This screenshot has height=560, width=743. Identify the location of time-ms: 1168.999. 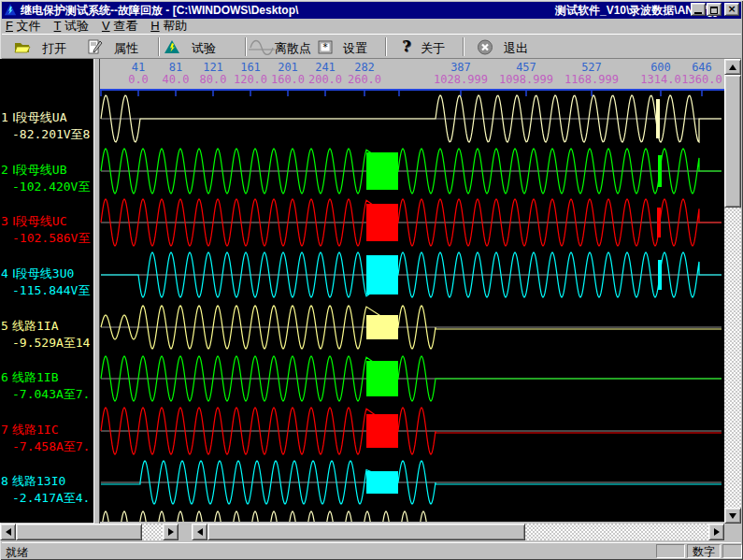
(592, 80).